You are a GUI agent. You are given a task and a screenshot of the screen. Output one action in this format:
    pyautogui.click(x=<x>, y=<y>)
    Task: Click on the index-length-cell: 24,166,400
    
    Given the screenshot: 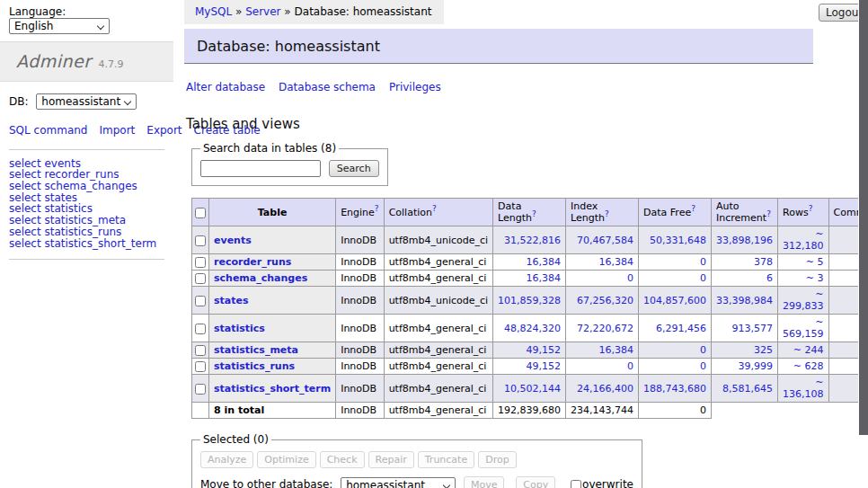 What is the action you would take?
    pyautogui.click(x=602, y=388)
    